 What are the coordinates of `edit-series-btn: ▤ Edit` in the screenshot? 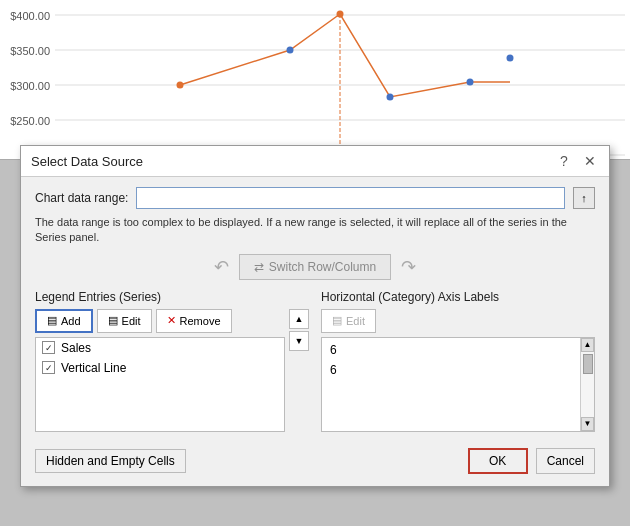 It's located at (124, 321).